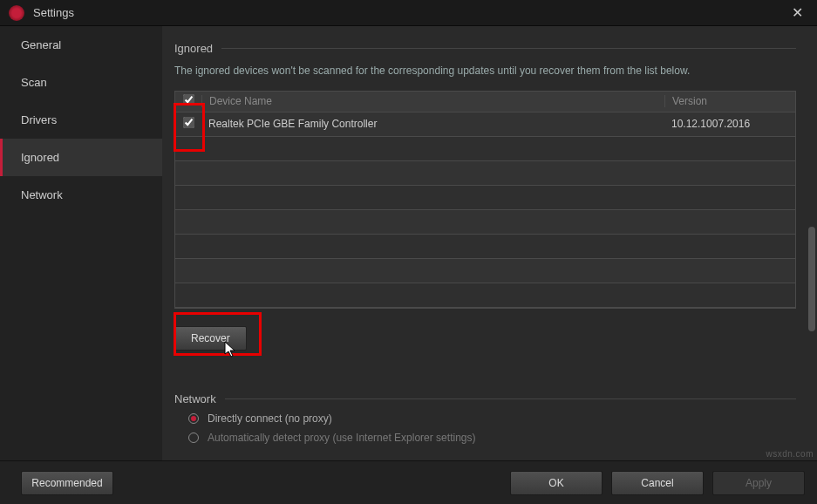 This screenshot has width=817, height=504. I want to click on select-all-checkbox, so click(188, 99).